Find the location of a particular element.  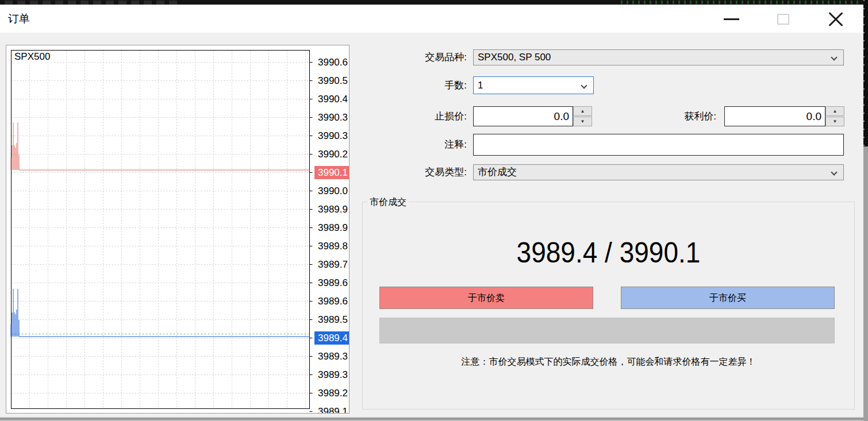

comment-label: 注释: is located at coordinates (409, 145).